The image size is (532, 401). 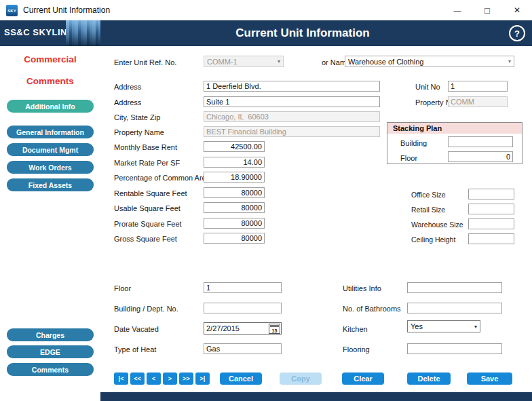 I want to click on sidebar-heading-commercial: Commercial, so click(x=50, y=60).